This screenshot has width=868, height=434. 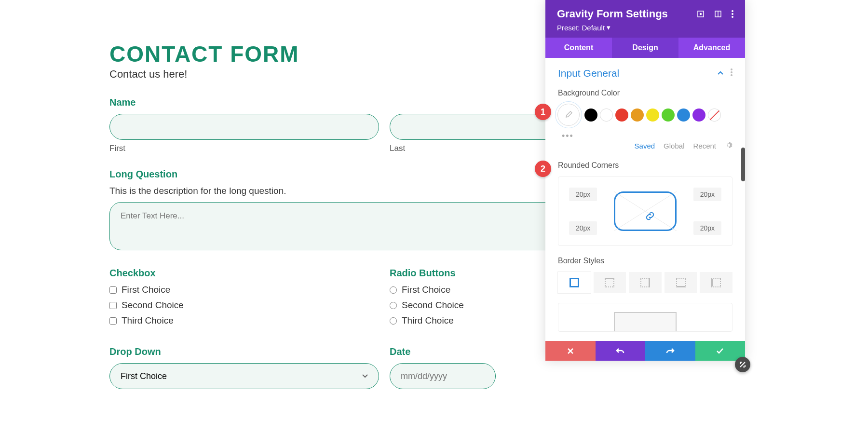 What do you see at coordinates (244, 376) in the screenshot?
I see `dropdown-select: First Choice` at bounding box center [244, 376].